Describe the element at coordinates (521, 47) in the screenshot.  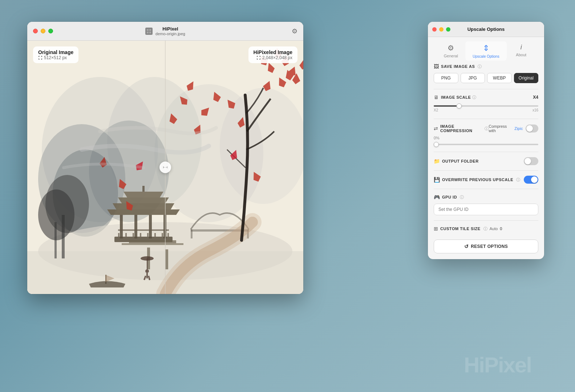
I see `about-tab-icon: i` at that location.